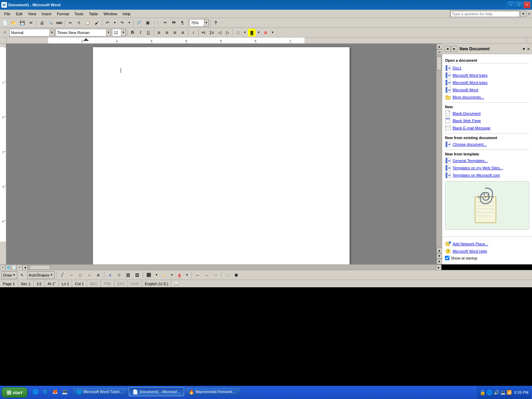  I want to click on dash-style-button: --, so click(206, 275).